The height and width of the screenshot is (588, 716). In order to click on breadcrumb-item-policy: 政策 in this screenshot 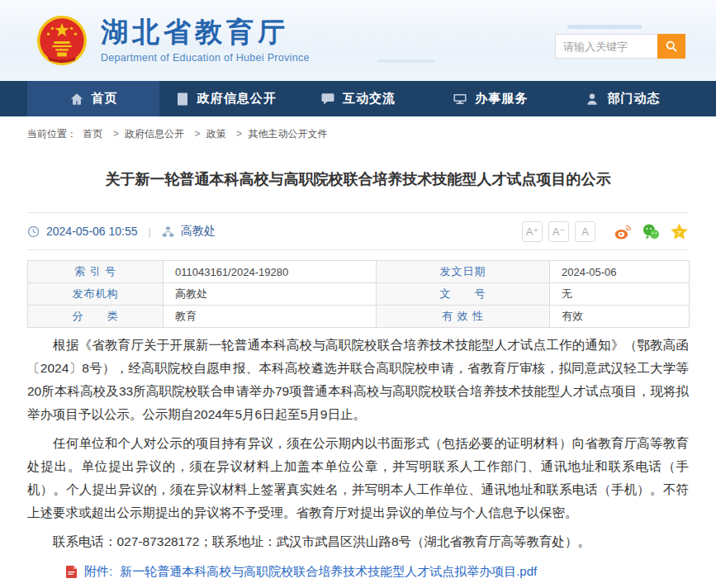, I will do `click(216, 134)`.